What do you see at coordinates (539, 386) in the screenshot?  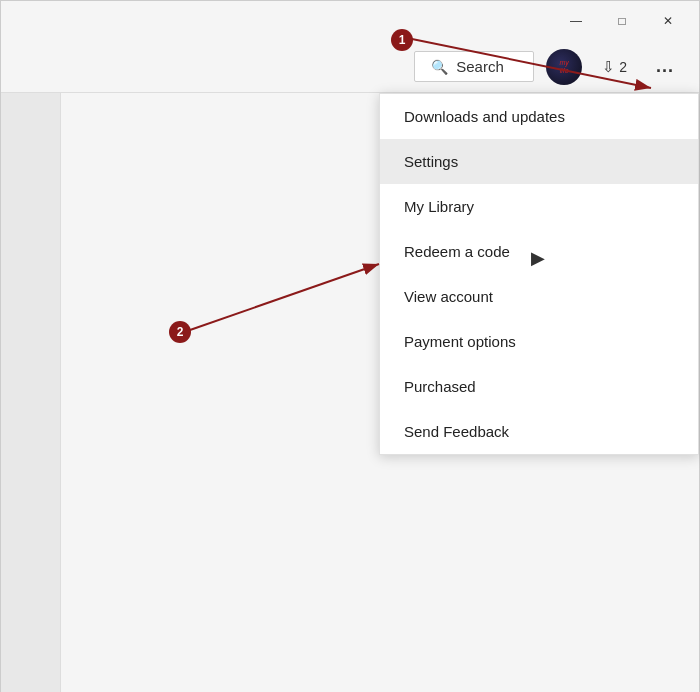 I see `menu-item-purchased: Purchased` at bounding box center [539, 386].